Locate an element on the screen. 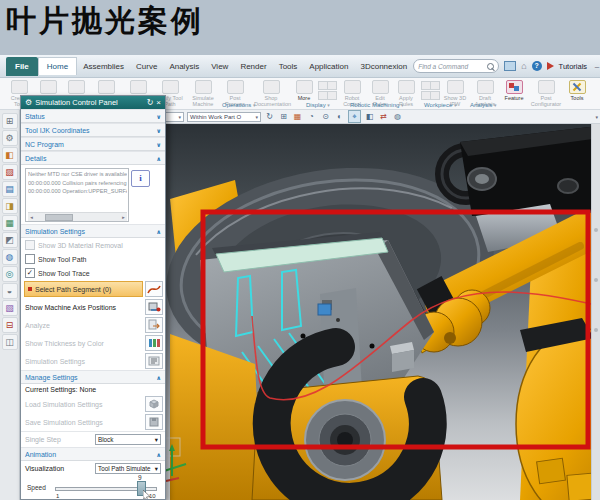 Image resolution: width=600 pixels, height=500 pixels. save-settings-icon-button is located at coordinates (154, 422).